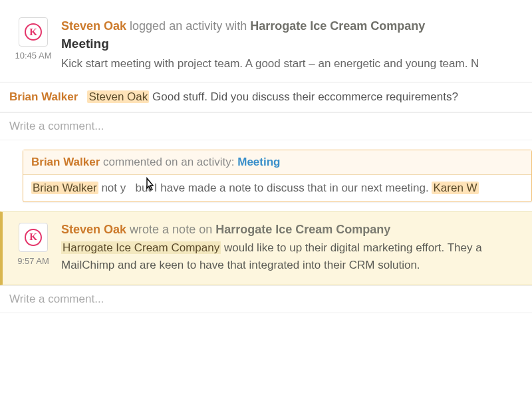 This screenshot has height=399, width=532. Describe the element at coordinates (277, 188) in the screenshot. I see `reply-body: Brian Walker not y but I have made a not…` at that location.